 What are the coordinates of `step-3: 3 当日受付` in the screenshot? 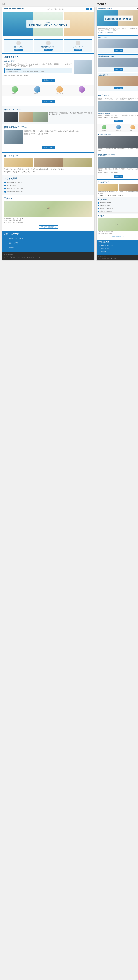 It's located at (48, 248).